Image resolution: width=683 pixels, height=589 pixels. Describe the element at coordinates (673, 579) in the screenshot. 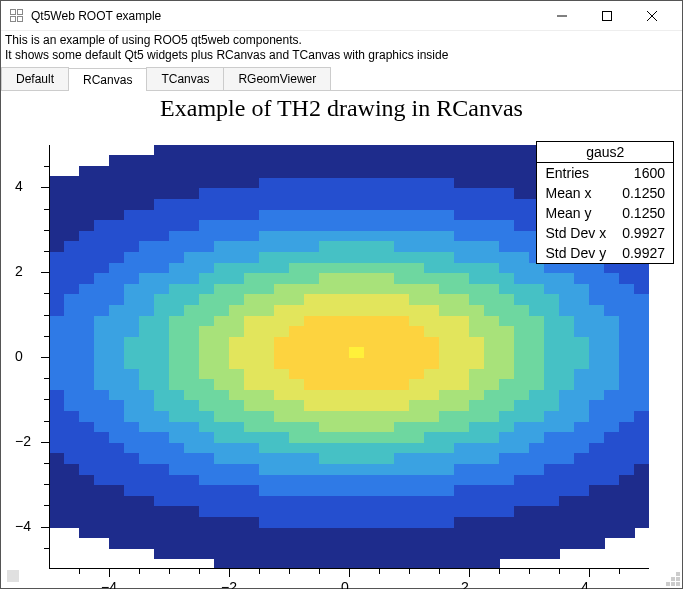

I see `resize-grip` at that location.